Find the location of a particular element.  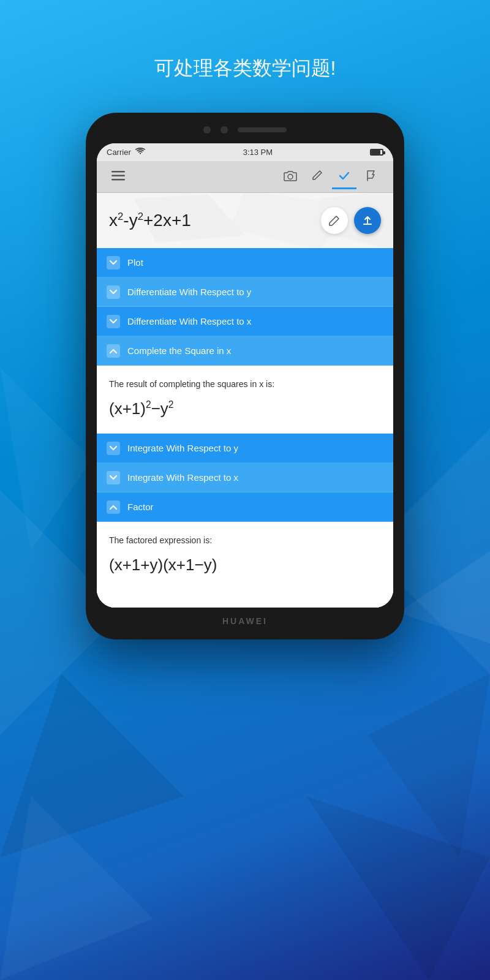

factor-label: Factor is located at coordinates (255, 507).